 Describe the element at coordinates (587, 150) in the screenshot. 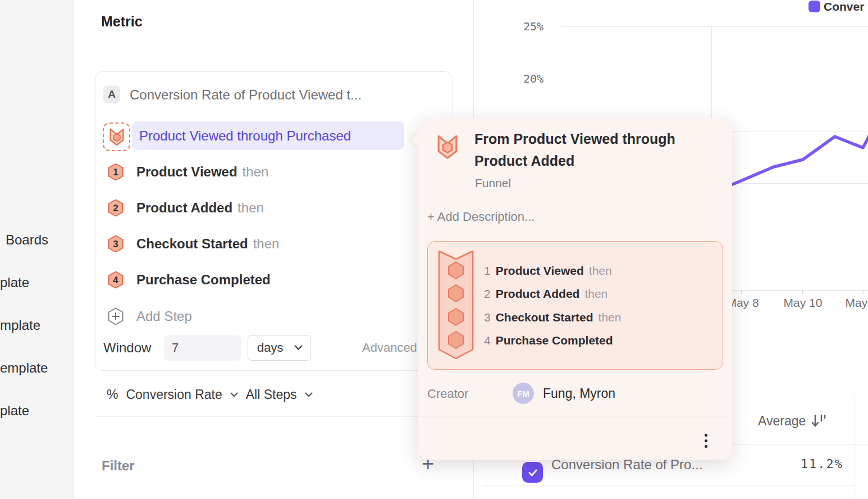

I see `popover-title: From Product Viewed through Product Adde…` at that location.